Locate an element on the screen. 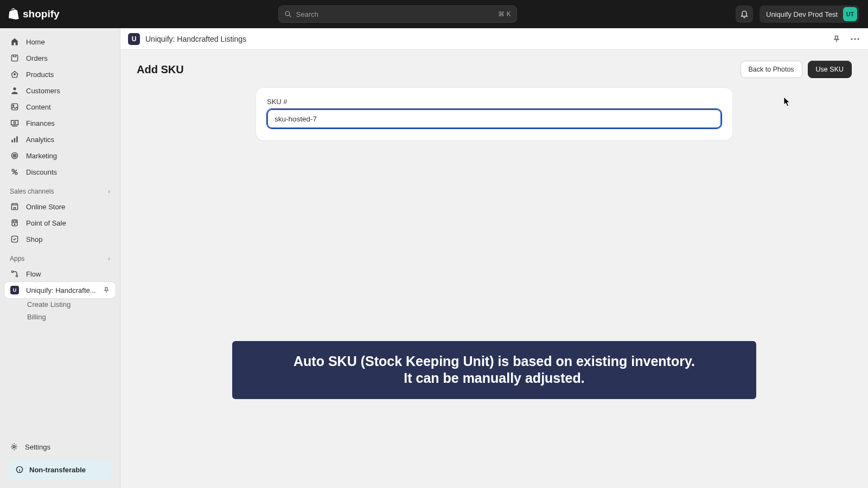 Image resolution: width=868 pixels, height=488 pixels. sidebar-item-online-store: Online Store is located at coordinates (60, 207).